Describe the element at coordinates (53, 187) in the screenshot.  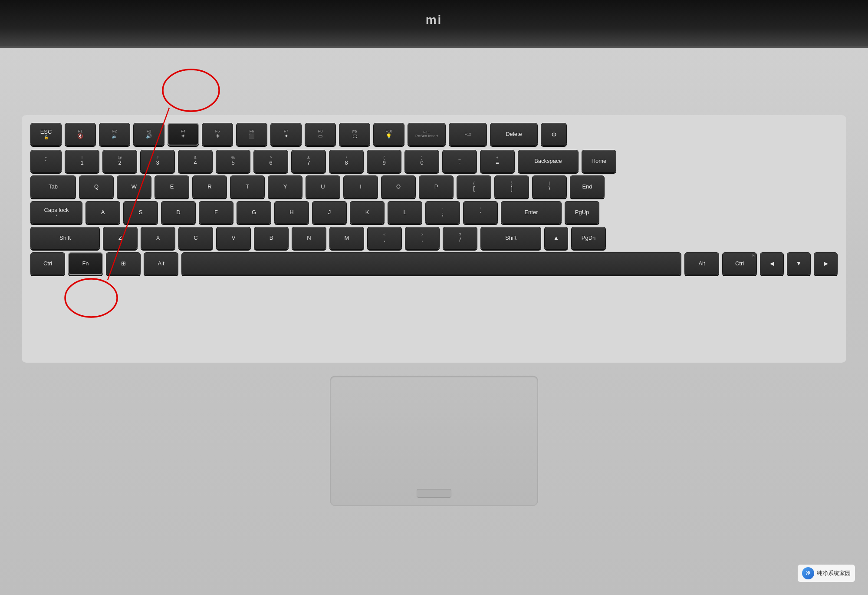
I see `key-tab: Tab` at that location.